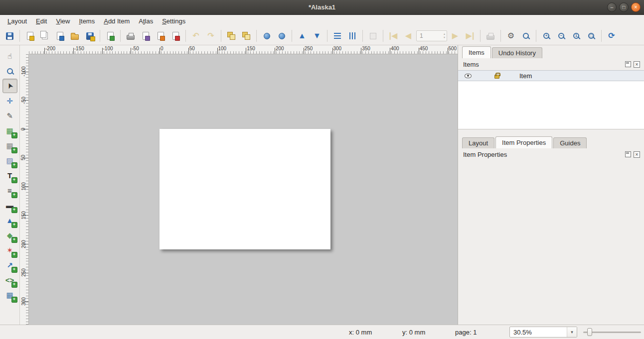 Image resolution: width=644 pixels, height=339 pixels. What do you see at coordinates (612, 7) in the screenshot?
I see `minimize-button: –` at bounding box center [612, 7].